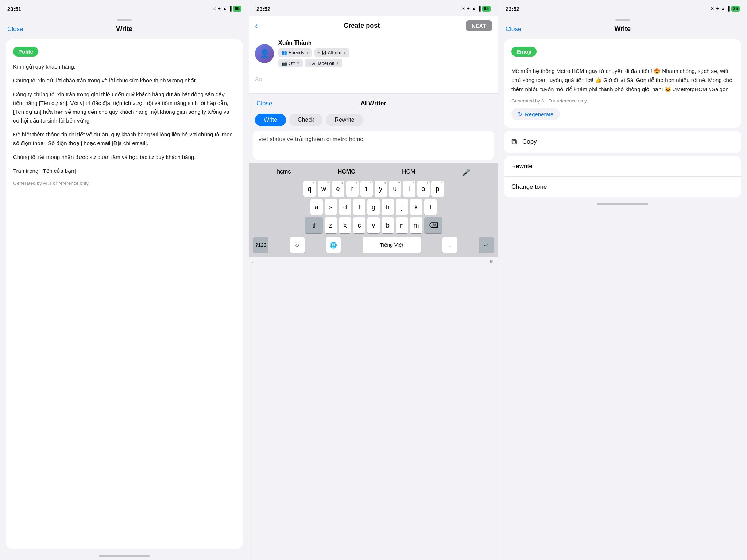 The height and width of the screenshot is (560, 747). Describe the element at coordinates (338, 189) in the screenshot. I see `key-e: 3e` at that location.